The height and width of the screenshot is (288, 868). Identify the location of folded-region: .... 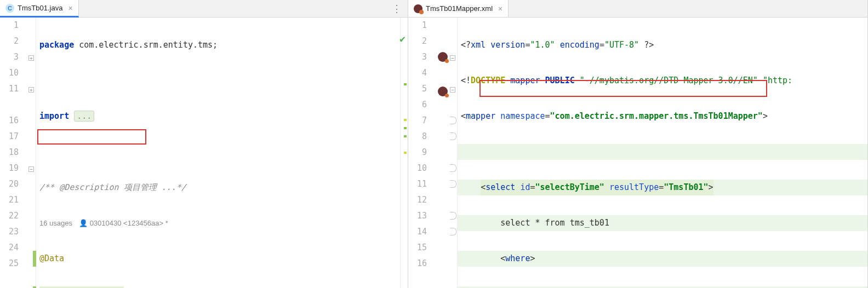
(84, 116).